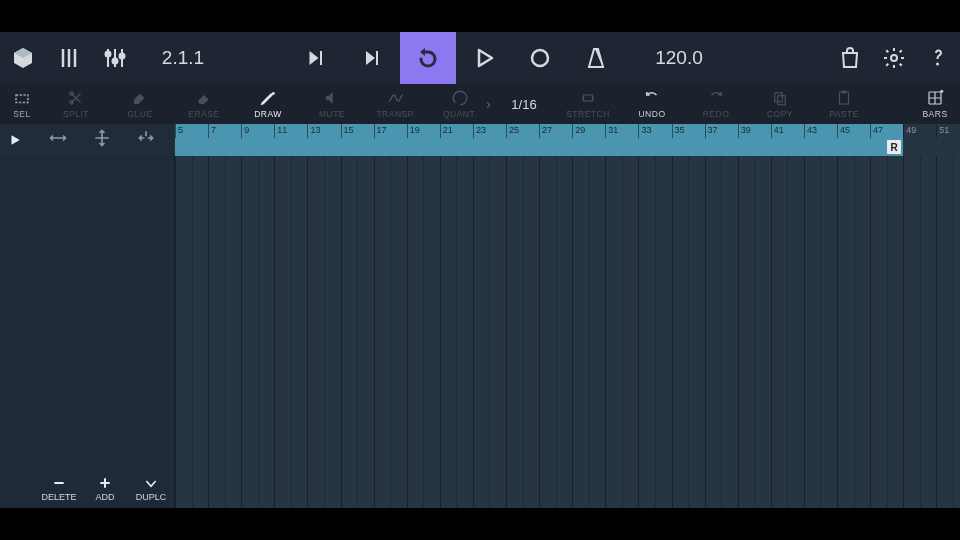  What do you see at coordinates (268, 104) in the screenshot?
I see `tool-draw: DRAW` at bounding box center [268, 104].